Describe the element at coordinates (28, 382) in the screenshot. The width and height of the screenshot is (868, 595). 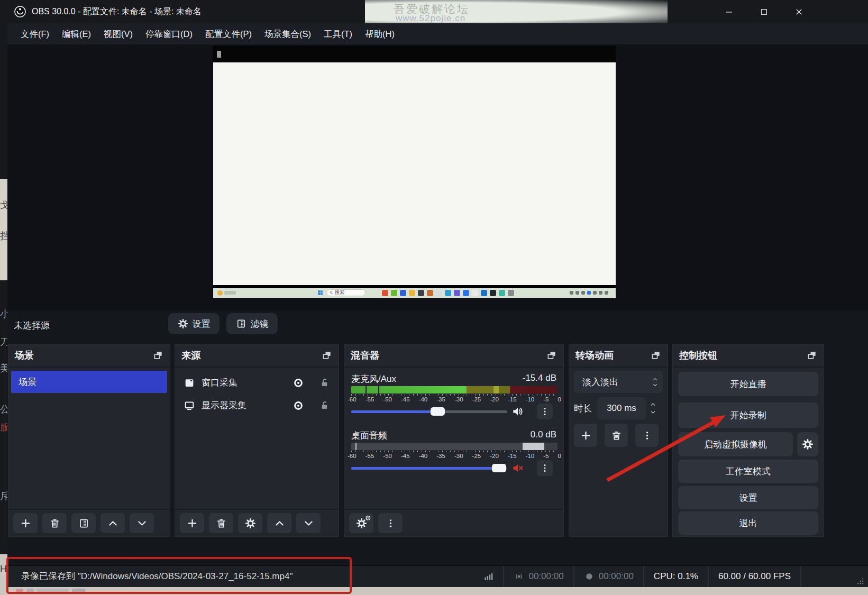
I see `scene-item-label: 场景` at that location.